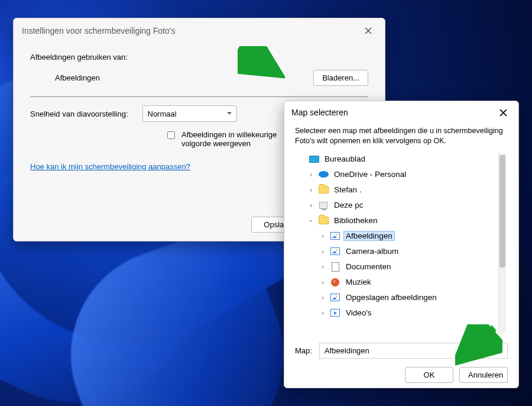  What do you see at coordinates (335, 282) in the screenshot?
I see `music-icon` at bounding box center [335, 282].